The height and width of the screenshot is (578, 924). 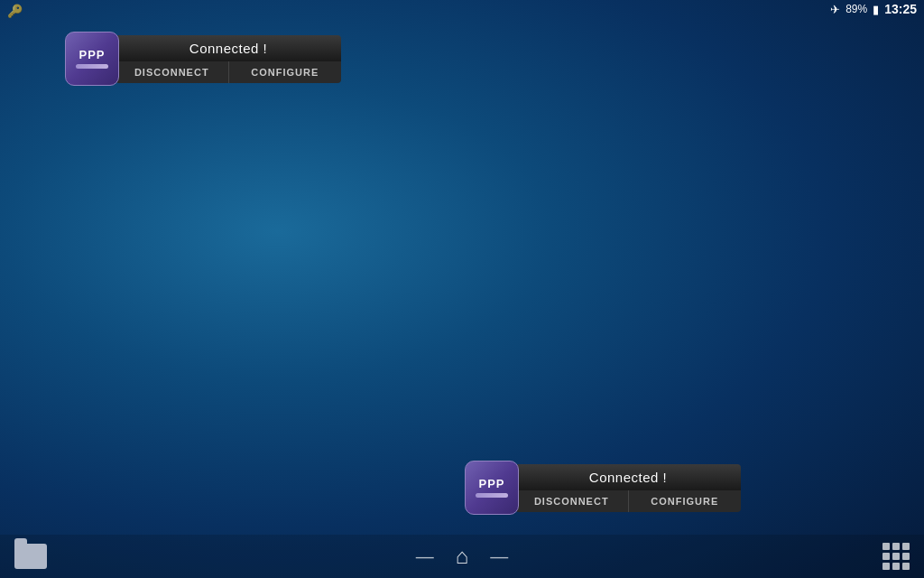 What do you see at coordinates (31, 556) in the screenshot?
I see `nav-left-area` at bounding box center [31, 556].